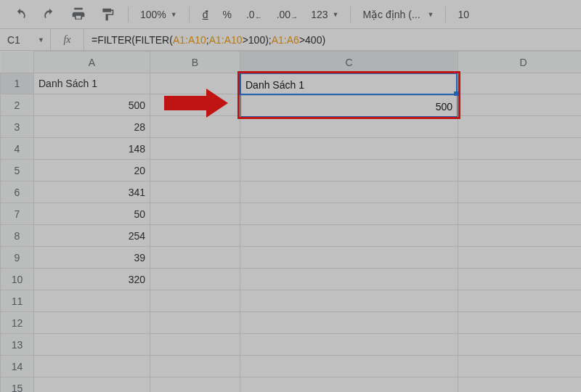  Describe the element at coordinates (520, 62) in the screenshot. I see `column-header-d: D` at that location.